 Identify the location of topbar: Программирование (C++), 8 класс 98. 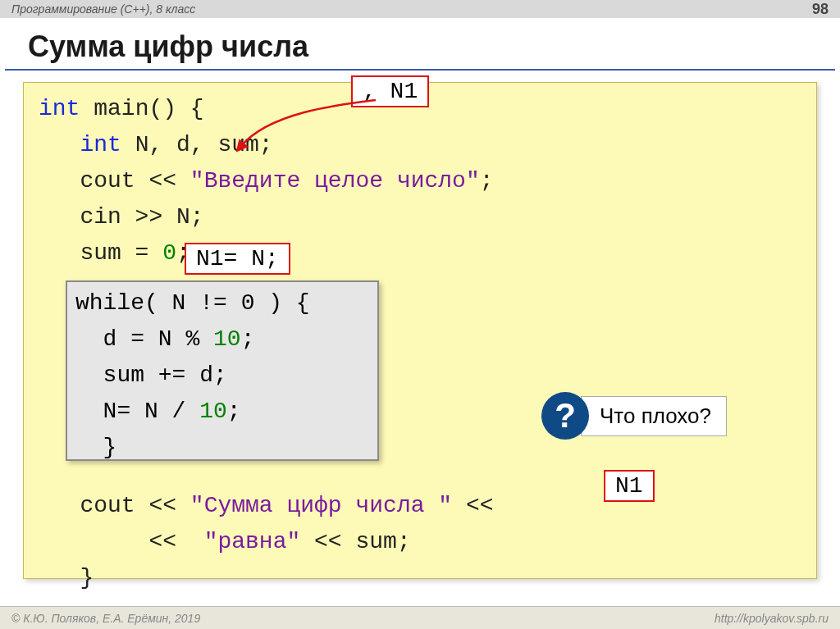
(420, 9).